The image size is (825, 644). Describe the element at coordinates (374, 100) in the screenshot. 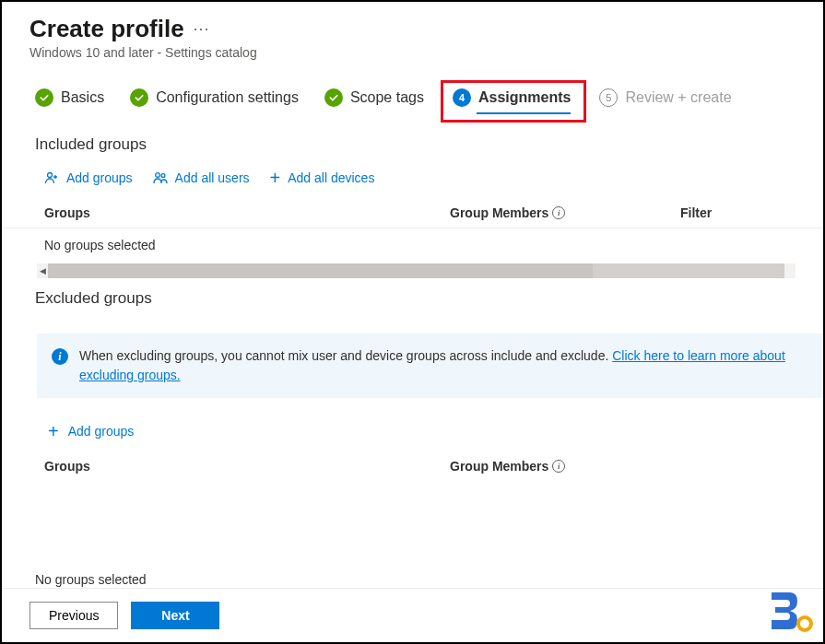

I see `step-scope-tags: Scope tags` at that location.